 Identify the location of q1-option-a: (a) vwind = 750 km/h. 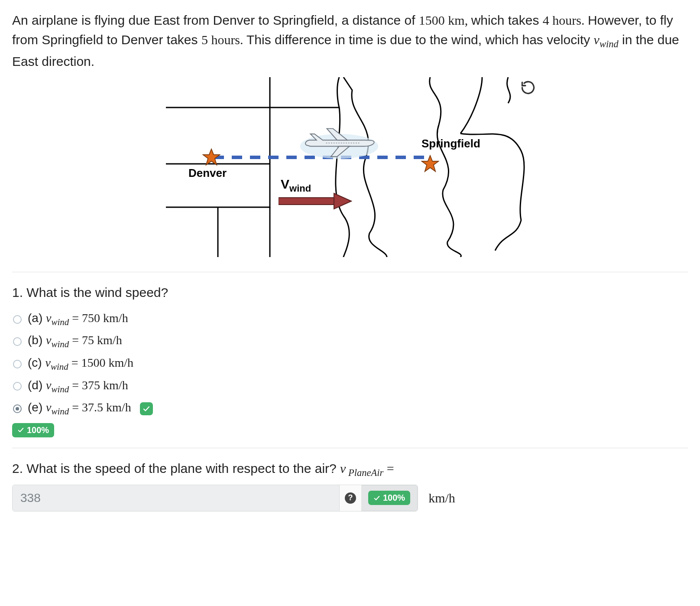
(350, 319).